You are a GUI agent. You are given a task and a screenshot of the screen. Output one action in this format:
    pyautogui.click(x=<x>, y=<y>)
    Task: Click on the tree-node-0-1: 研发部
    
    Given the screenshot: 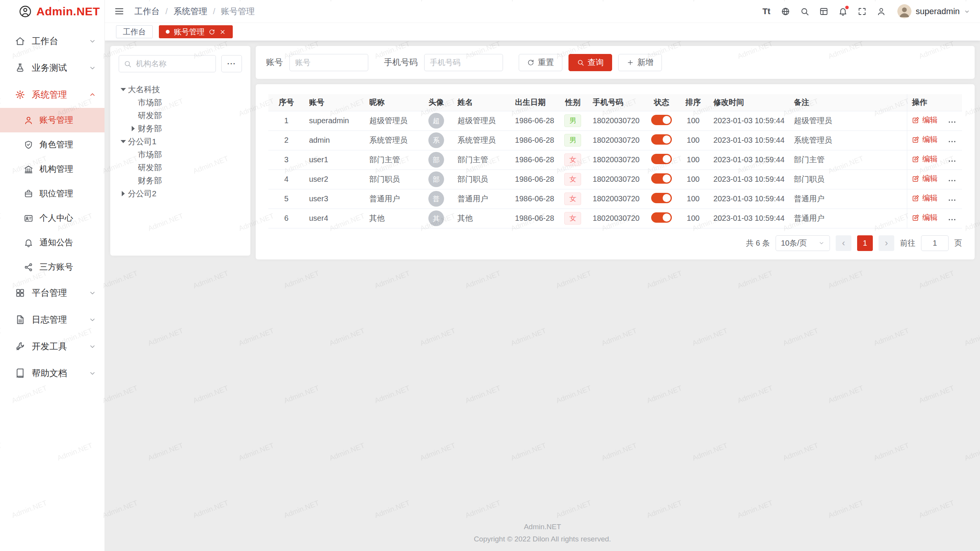 What is the action you would take?
    pyautogui.click(x=180, y=116)
    